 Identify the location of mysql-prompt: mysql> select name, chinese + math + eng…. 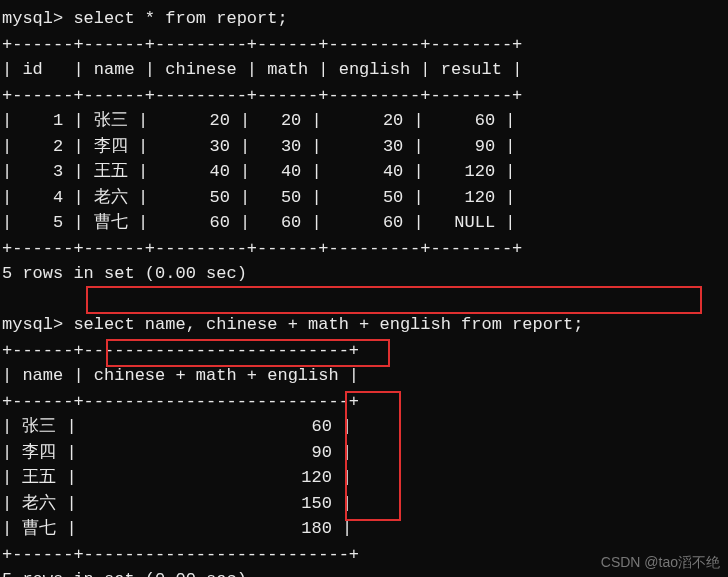
(293, 324).